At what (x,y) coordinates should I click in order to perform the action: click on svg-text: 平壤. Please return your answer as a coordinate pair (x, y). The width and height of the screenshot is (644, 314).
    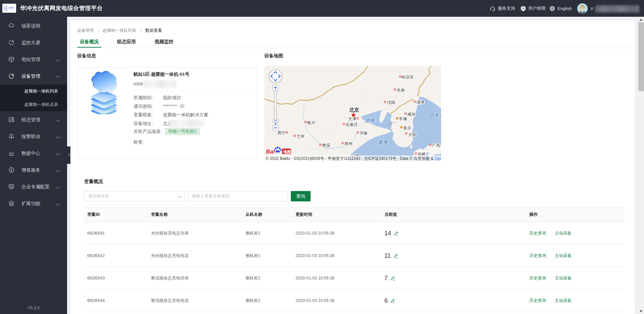
    Looking at the image, I should click on (403, 119).